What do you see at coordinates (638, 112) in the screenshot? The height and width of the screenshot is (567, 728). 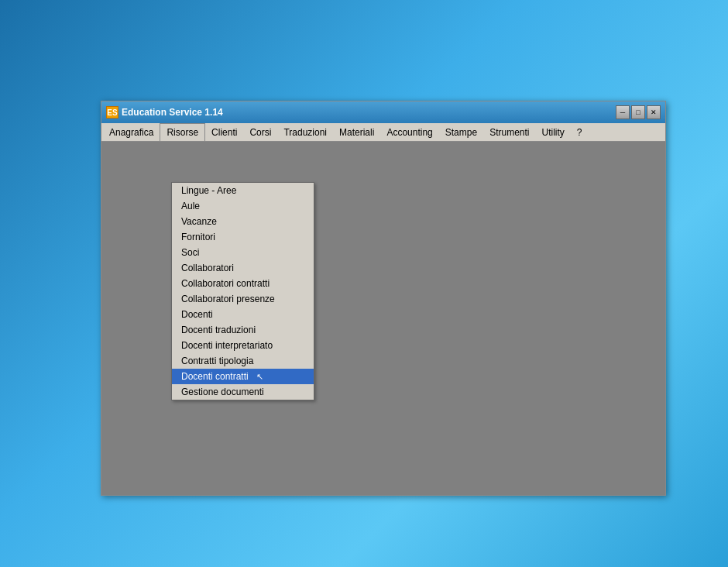 I see `maximize-button: □` at bounding box center [638, 112].